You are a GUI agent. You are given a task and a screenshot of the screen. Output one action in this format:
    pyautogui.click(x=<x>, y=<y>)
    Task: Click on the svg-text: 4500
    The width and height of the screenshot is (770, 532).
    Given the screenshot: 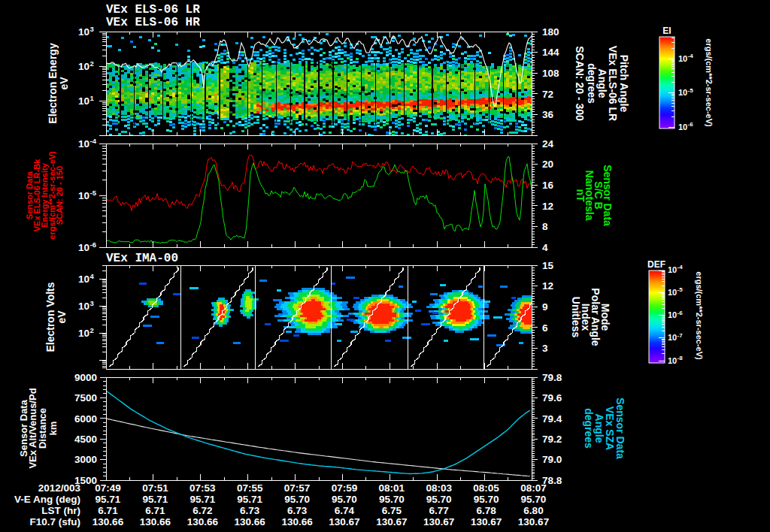 What is the action you would take?
    pyautogui.click(x=86, y=439)
    